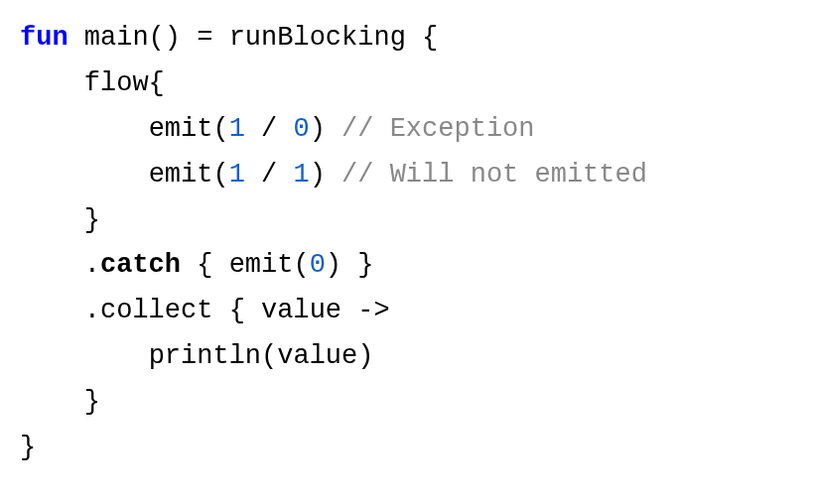  I want to click on code-line-9: }, so click(60, 402).